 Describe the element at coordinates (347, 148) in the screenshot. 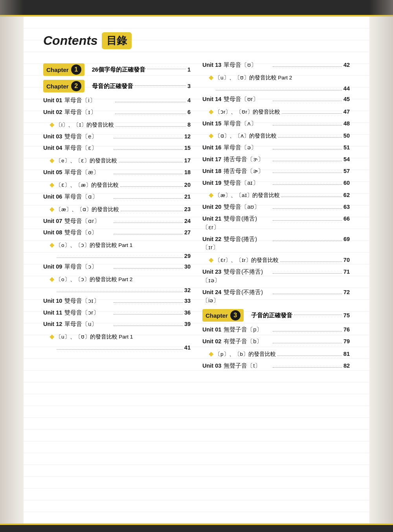

I see `page-num: 51` at that location.